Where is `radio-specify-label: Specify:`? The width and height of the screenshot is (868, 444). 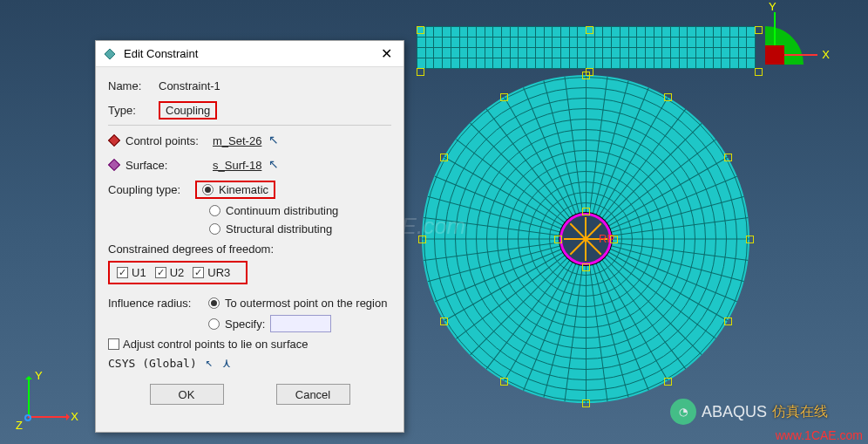 radio-specify-label: Specify: is located at coordinates (245, 324).